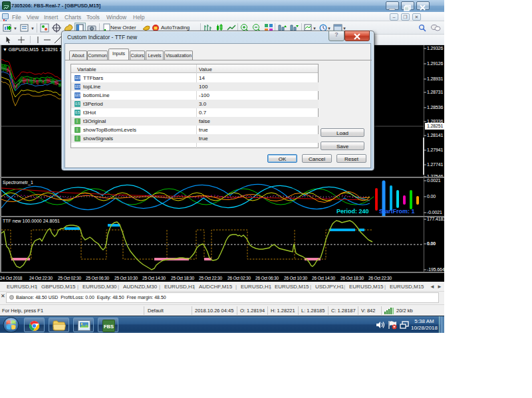 This screenshot has height=398, width=532. Describe the element at coordinates (352, 211) in the screenshot. I see `svg-text: Period: 240` at that location.